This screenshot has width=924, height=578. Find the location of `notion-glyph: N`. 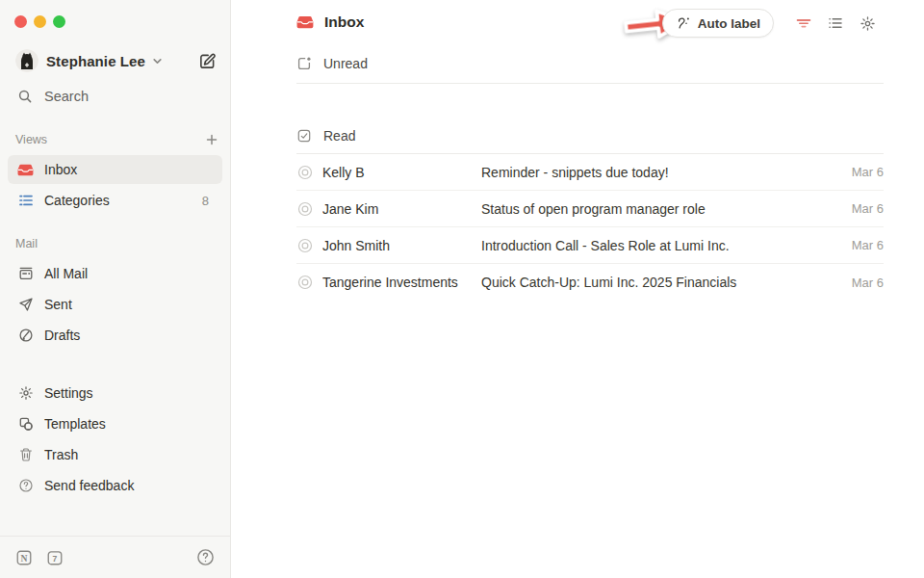

notion-glyph: N is located at coordinates (25, 557).